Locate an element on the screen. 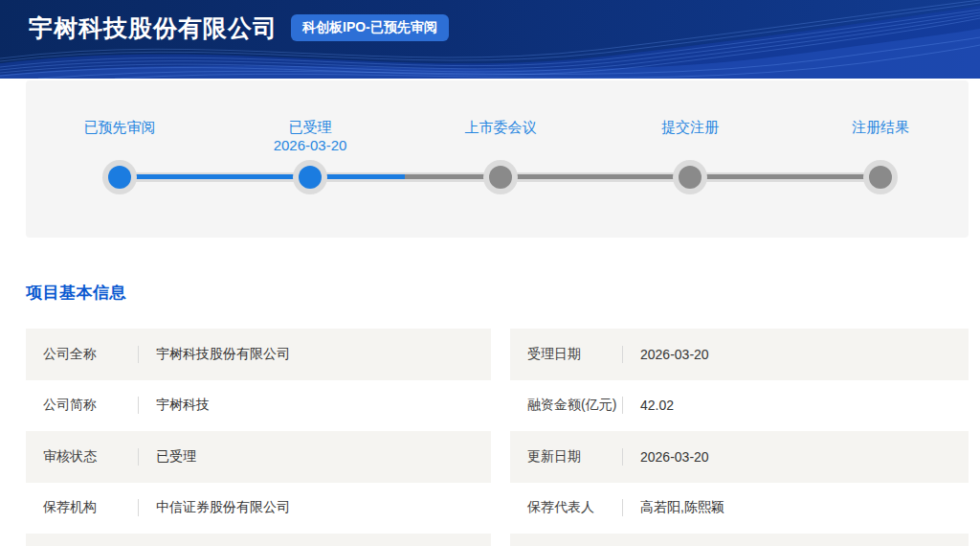  field-label: 保荐机构 is located at coordinates (82, 508).